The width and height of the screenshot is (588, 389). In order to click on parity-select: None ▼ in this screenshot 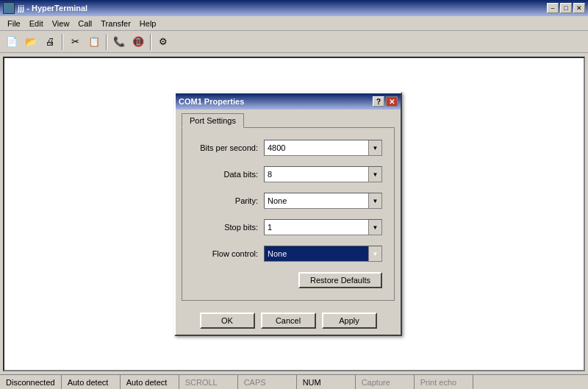, I will do `click(323, 201)`.